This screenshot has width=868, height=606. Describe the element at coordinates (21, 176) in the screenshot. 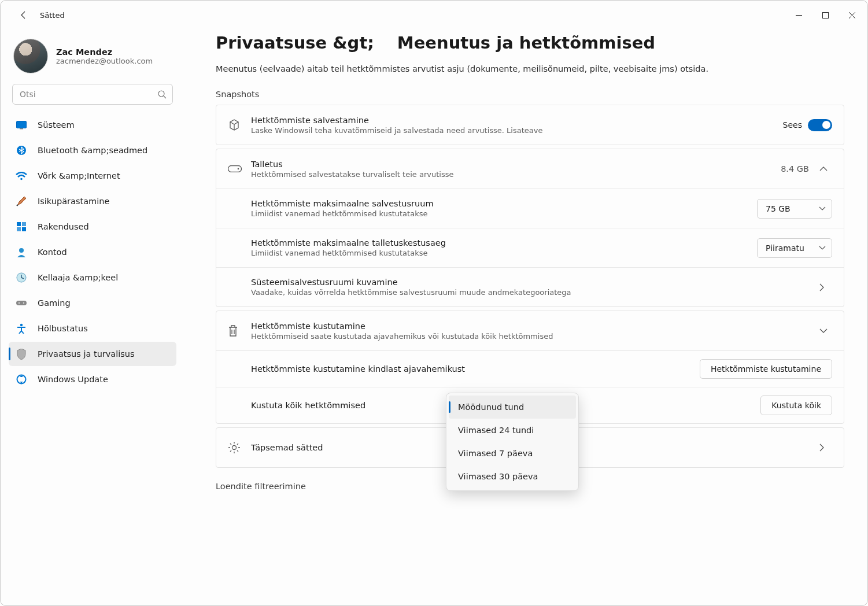

I see `wifi-icon` at that location.